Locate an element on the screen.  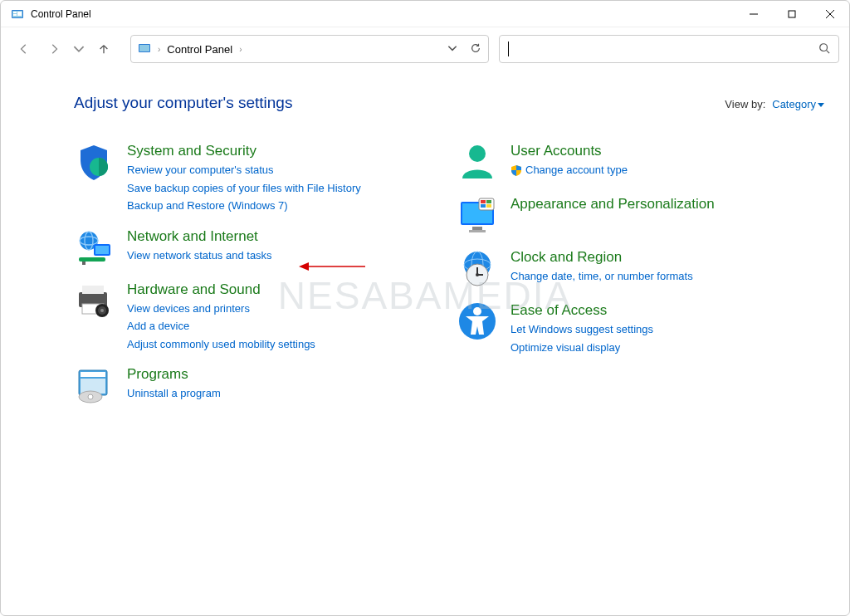
category-title: System and Security is located at coordinates (244, 151).